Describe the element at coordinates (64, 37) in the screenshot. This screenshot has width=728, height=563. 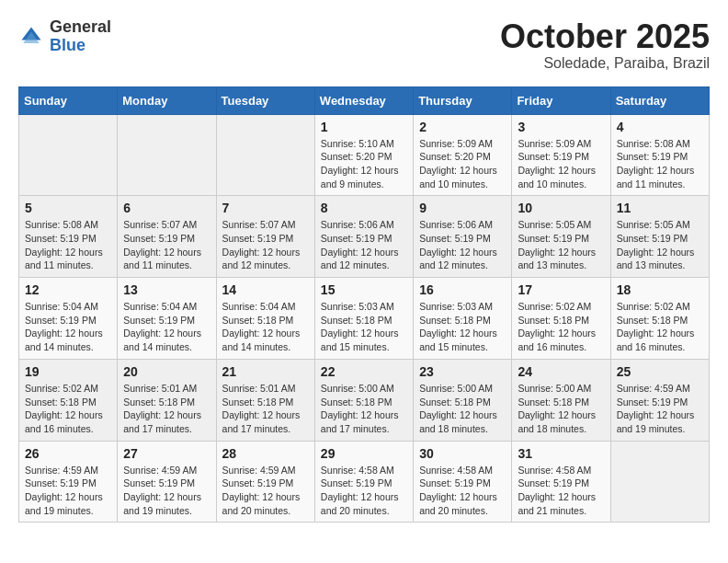
I see `logo: General Blue` at that location.